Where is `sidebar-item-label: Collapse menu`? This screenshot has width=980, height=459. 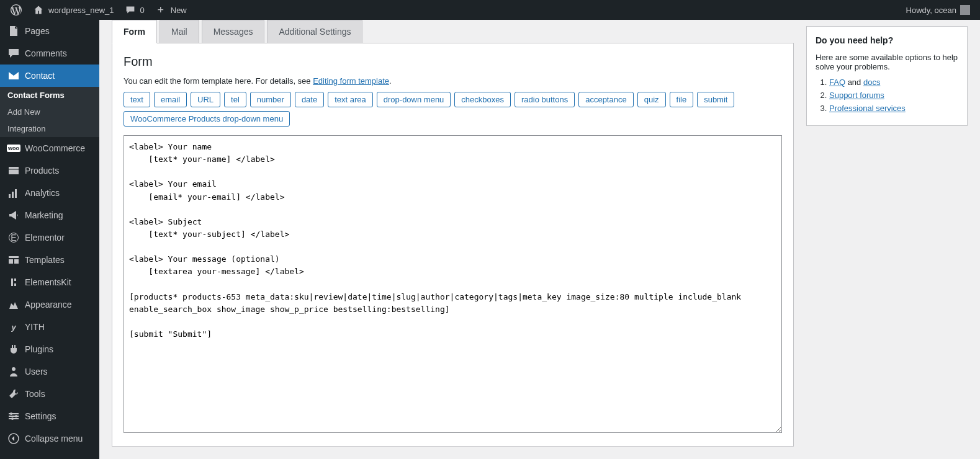
sidebar-item-label: Collapse menu is located at coordinates (53, 439).